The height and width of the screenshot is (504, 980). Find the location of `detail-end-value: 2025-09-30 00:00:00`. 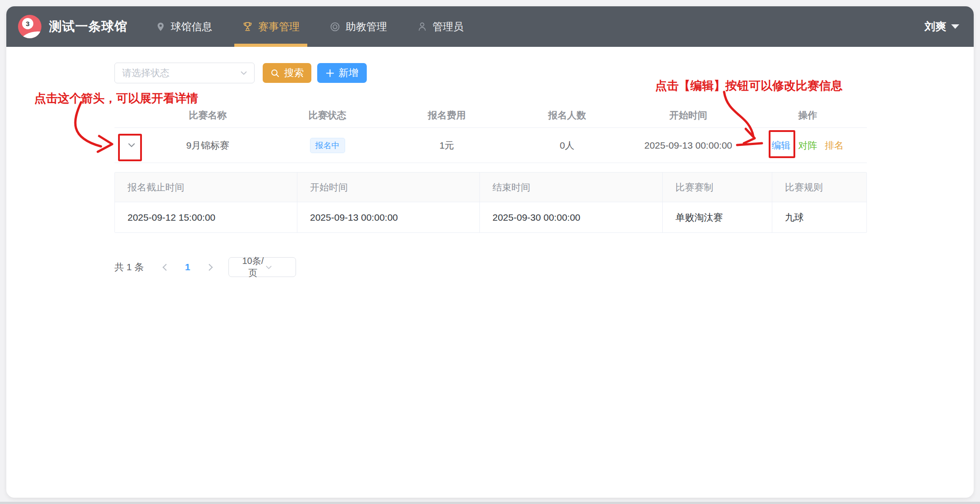

detail-end-value: 2025-09-30 00:00:00 is located at coordinates (571, 217).